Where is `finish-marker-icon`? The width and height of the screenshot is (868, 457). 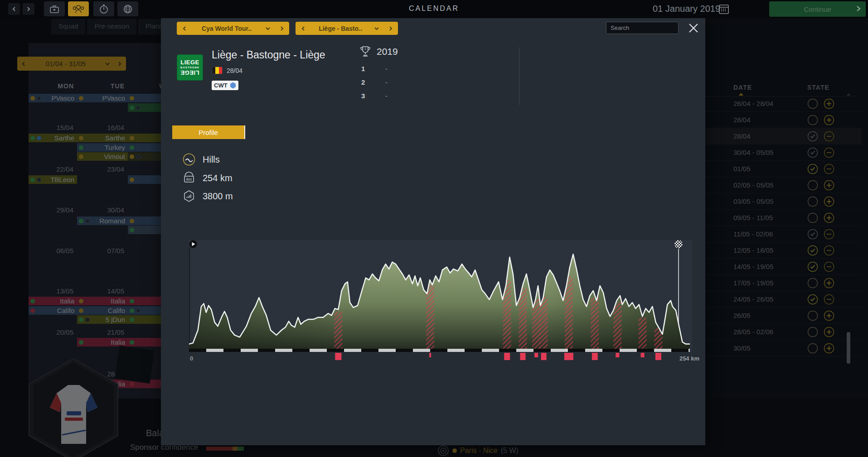
finish-marker-icon is located at coordinates (679, 245).